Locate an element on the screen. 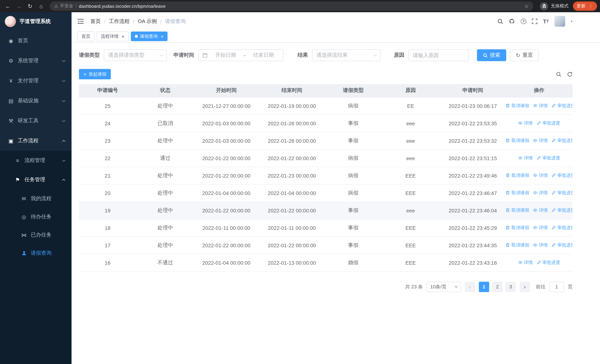 This screenshot has width=600, height=364. sidebar-menu: ◉首页⚙系统管理¥支付管理▤基础设施⚒研发工具▣工作流程≡流程管理⚑任务管理✉我… is located at coordinates (36, 146).